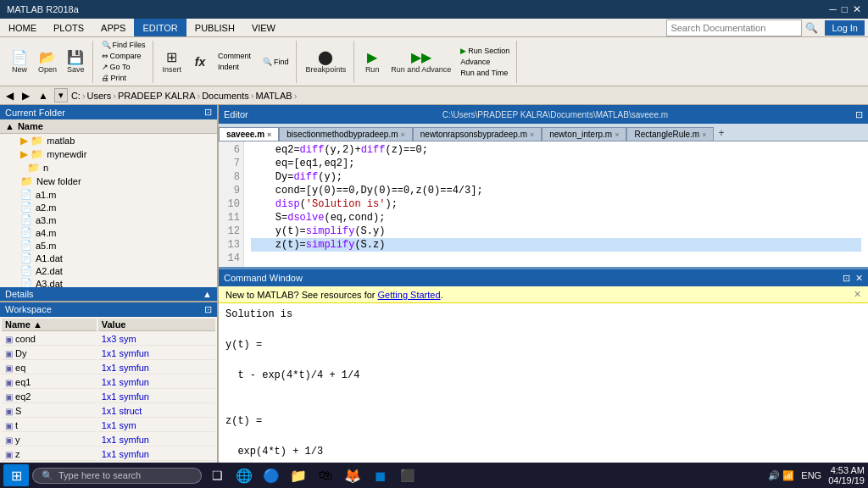 This screenshot has width=868, height=488. I want to click on fx-button: fx, so click(200, 62).